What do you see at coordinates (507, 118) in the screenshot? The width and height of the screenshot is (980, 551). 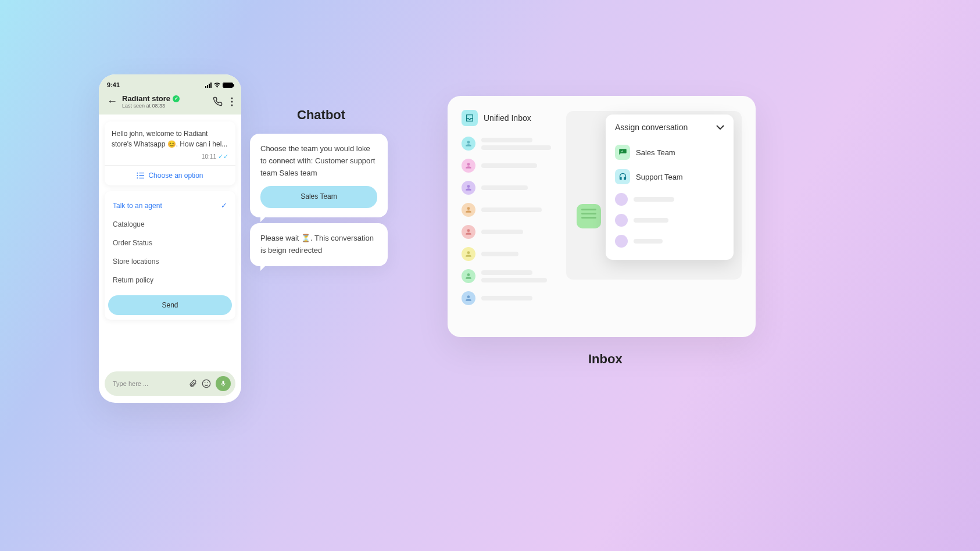 I see `inbox-title: Unified Inbox` at bounding box center [507, 118].